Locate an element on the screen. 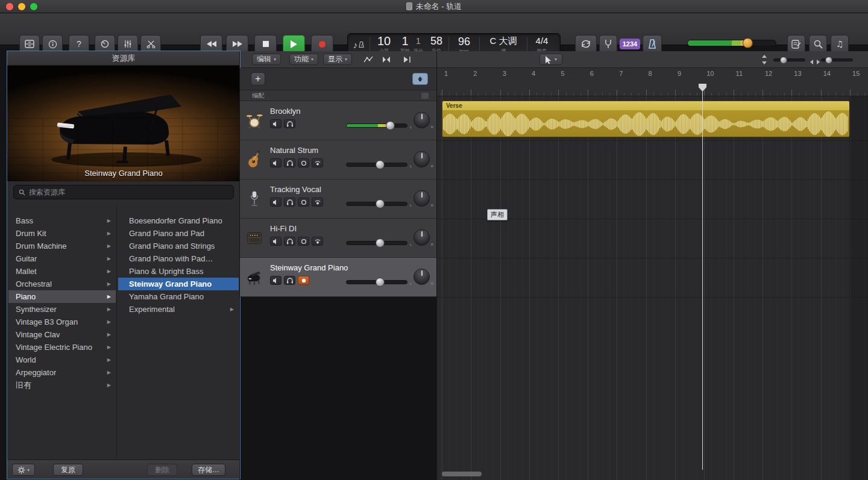 This screenshot has width=868, height=480. library-patch-grand-piano-and-pad: Grand Piano and Pad is located at coordinates (178, 234).